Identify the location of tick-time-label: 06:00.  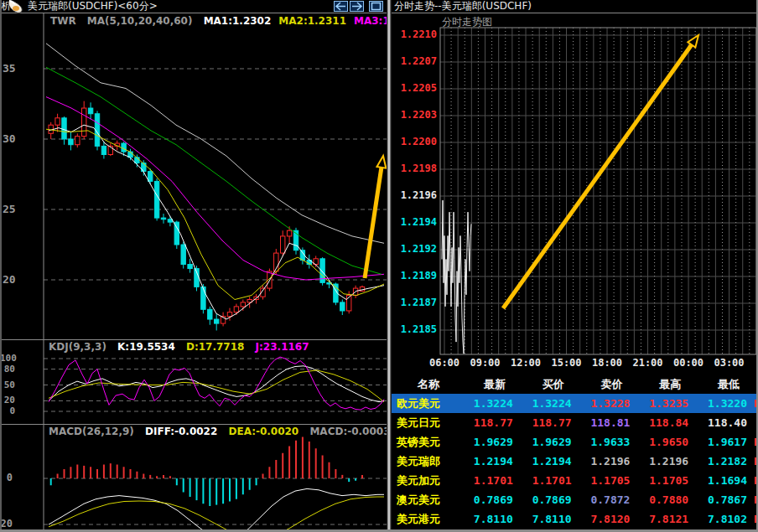
(444, 363).